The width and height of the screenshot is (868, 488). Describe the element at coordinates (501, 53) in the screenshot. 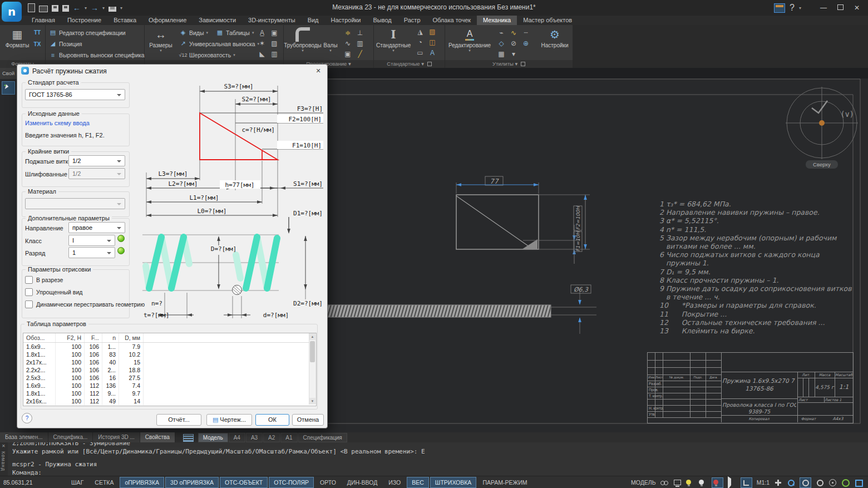

I see `blocks-icon: ▦` at that location.